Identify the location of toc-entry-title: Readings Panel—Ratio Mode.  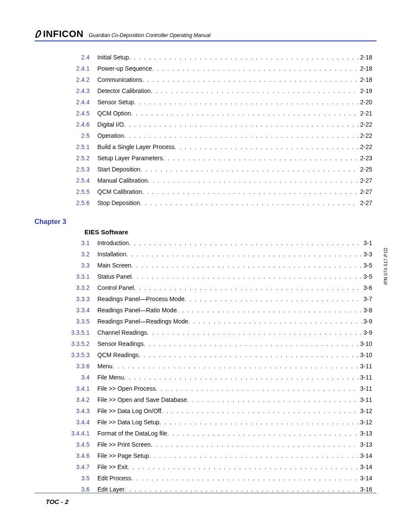
(137, 310).